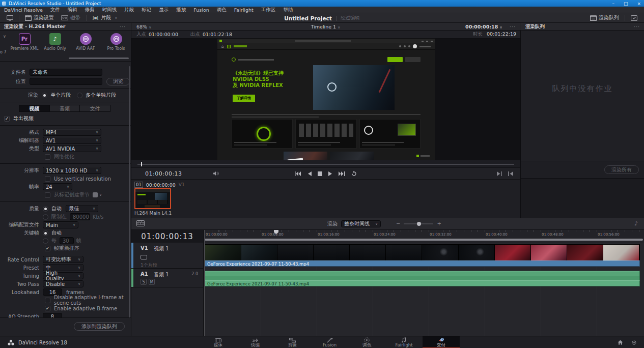 Image resolution: width=644 pixels, height=348 pixels. Describe the element at coordinates (634, 343) in the screenshot. I see `settings-gear-button` at that location.